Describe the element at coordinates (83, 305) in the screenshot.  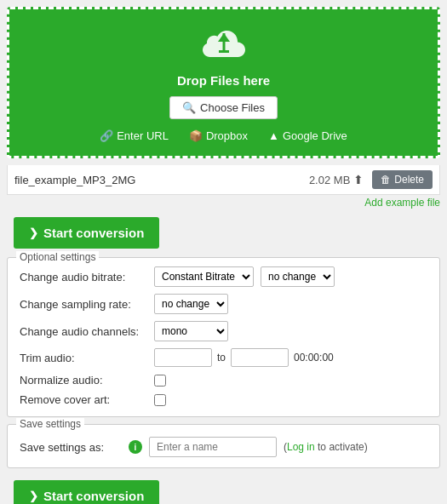
I see `sampling-rate-label: Change sampling rate:` at that location.